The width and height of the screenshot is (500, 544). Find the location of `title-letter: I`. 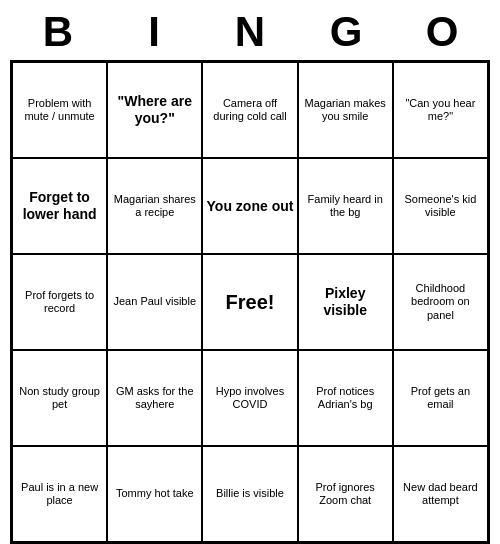

title-letter: I is located at coordinates (154, 32).